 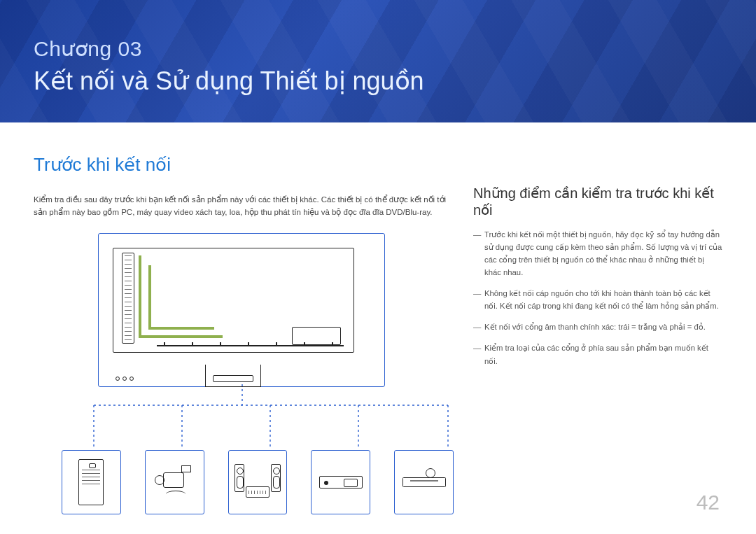 What do you see at coordinates (340, 482) in the screenshot?
I see `device-set-top-box` at bounding box center [340, 482].